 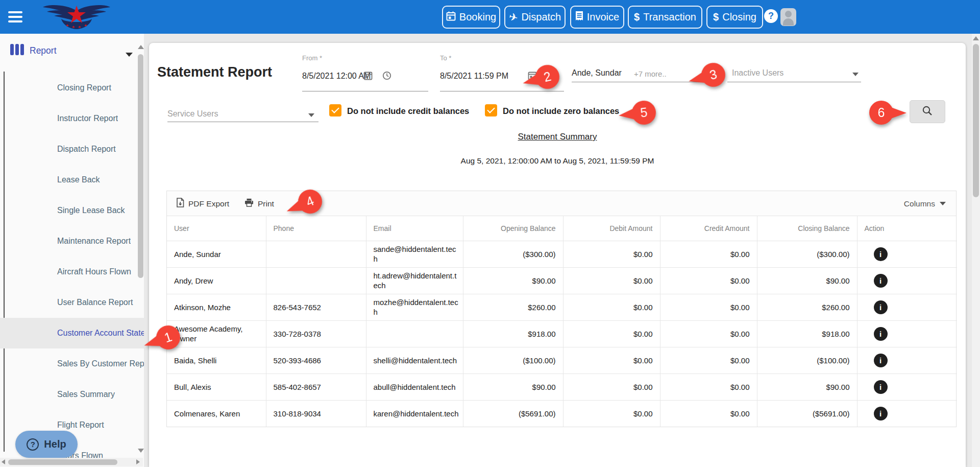 I want to click on cell-opening-balance: $90.00, so click(x=513, y=281).